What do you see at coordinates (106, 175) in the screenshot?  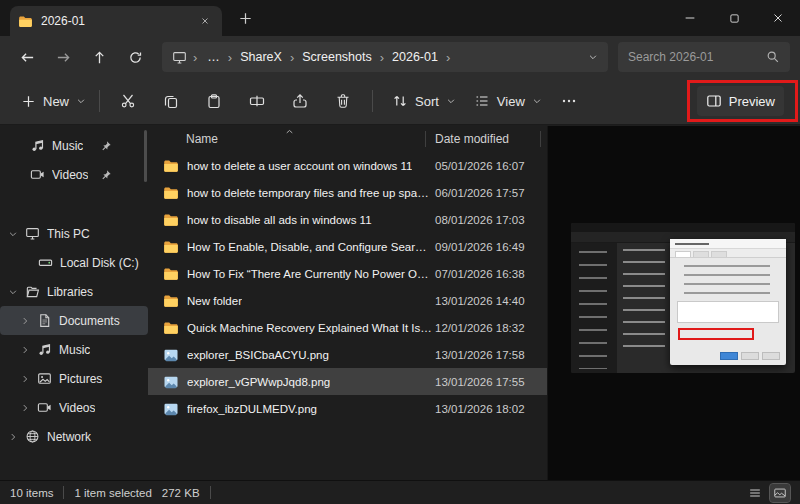 I see `pin-icon` at bounding box center [106, 175].